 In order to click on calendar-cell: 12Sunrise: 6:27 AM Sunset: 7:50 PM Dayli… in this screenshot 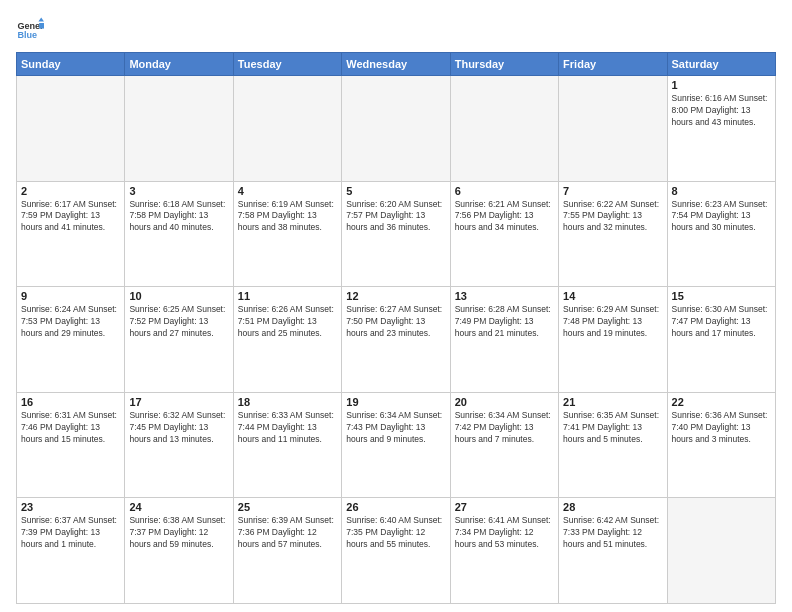, I will do `click(396, 340)`.